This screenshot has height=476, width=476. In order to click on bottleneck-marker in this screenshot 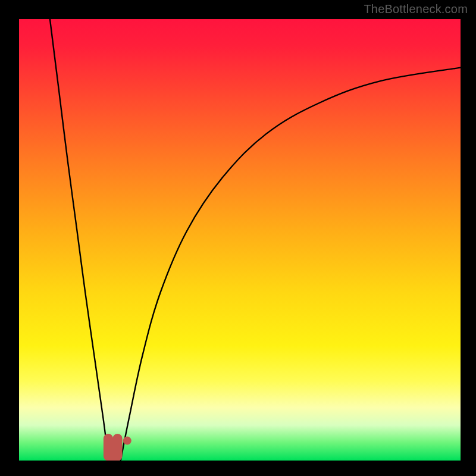, I will do `click(113, 447)`.